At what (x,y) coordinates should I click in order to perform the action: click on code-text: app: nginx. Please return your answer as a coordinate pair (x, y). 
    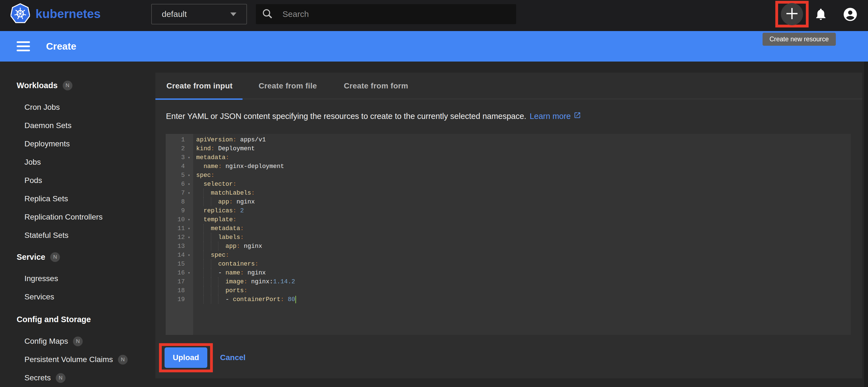
    Looking at the image, I should click on (224, 202).